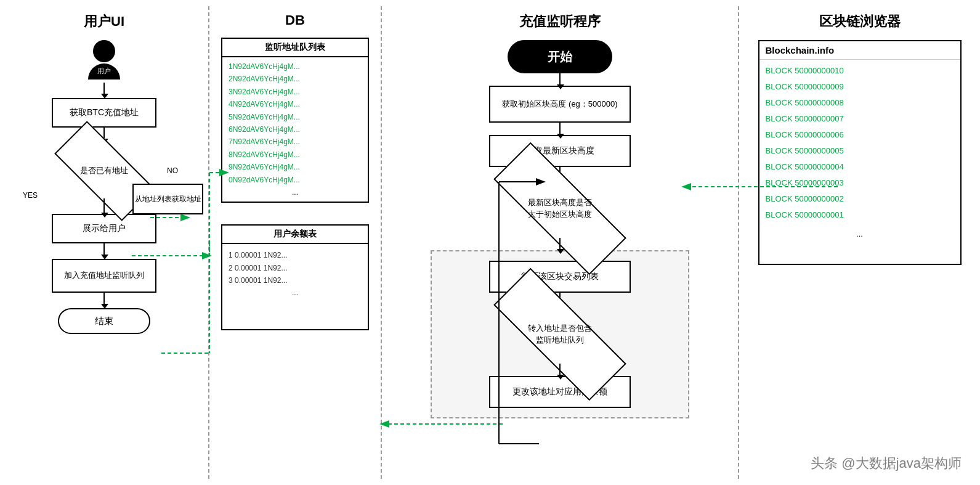  Describe the element at coordinates (104, 22) in the screenshot. I see `ui-header: 用户UI` at that location.